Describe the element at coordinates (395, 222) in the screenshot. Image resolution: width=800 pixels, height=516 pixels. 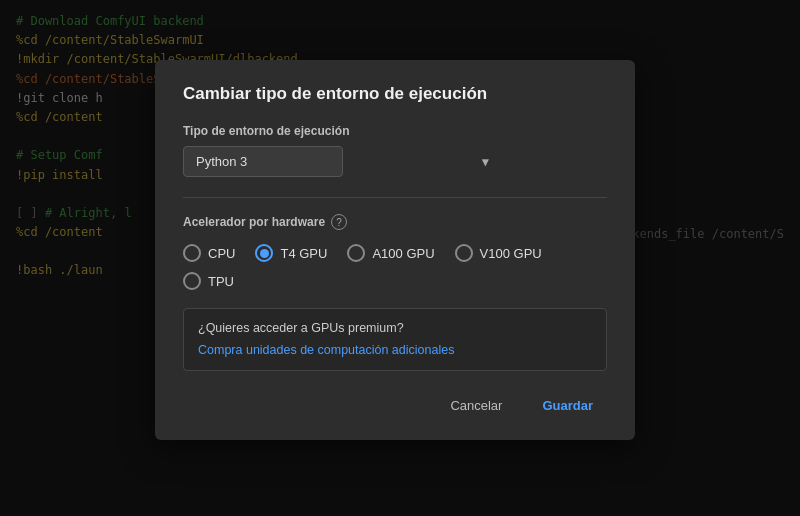
I see `hardware-section-header: Acelerador por hardware ?` at that location.